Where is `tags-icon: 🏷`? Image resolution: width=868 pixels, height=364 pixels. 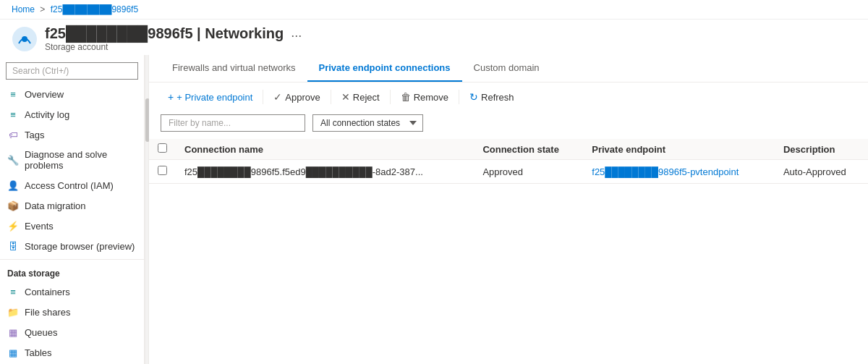
tags-icon: 🏷 is located at coordinates (13, 135).